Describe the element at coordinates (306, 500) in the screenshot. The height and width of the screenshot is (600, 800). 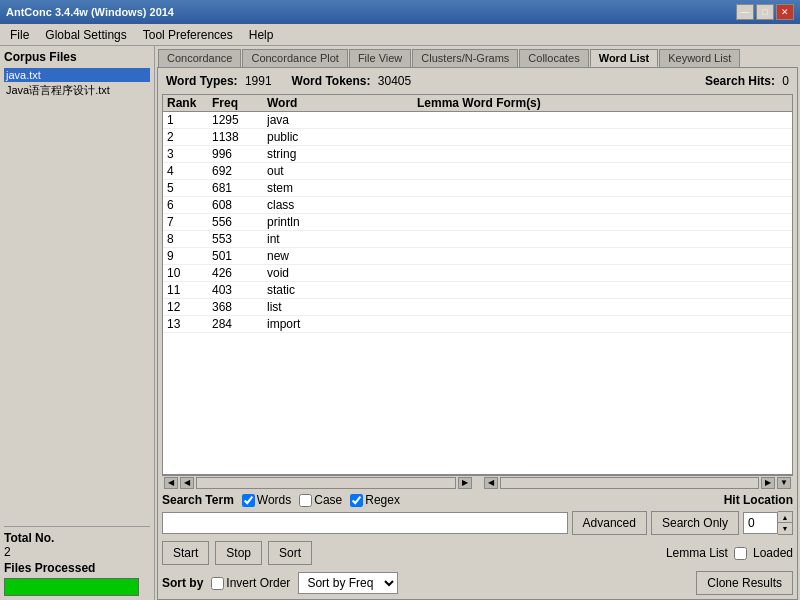
I see `case-checkbox` at that location.